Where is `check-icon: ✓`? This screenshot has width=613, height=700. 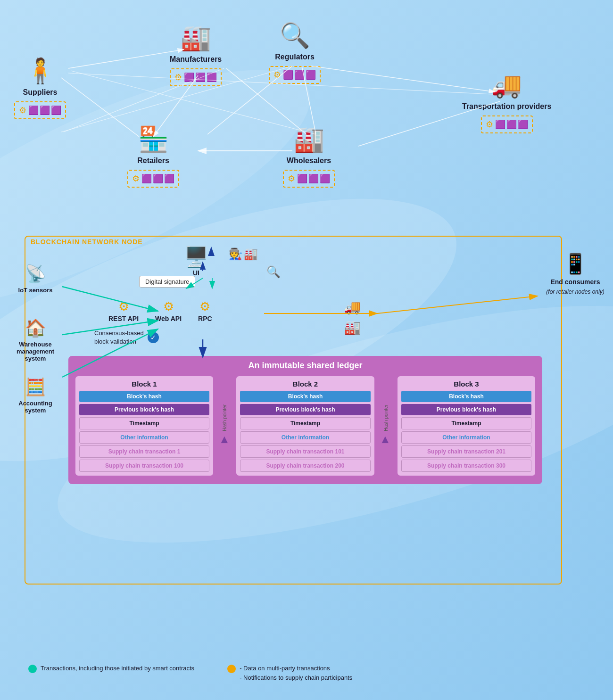 check-icon: ✓ is located at coordinates (153, 338).